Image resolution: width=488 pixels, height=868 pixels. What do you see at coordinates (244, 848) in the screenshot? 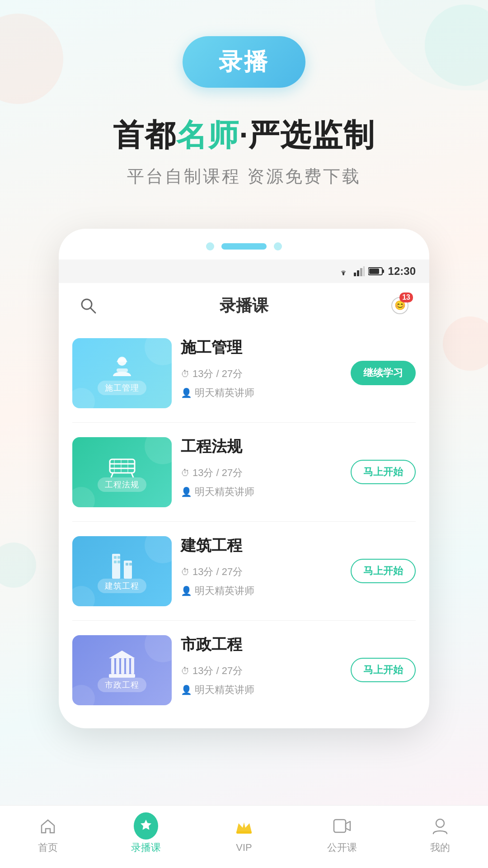
I see `nav-vip-label: VIP` at bounding box center [244, 848].